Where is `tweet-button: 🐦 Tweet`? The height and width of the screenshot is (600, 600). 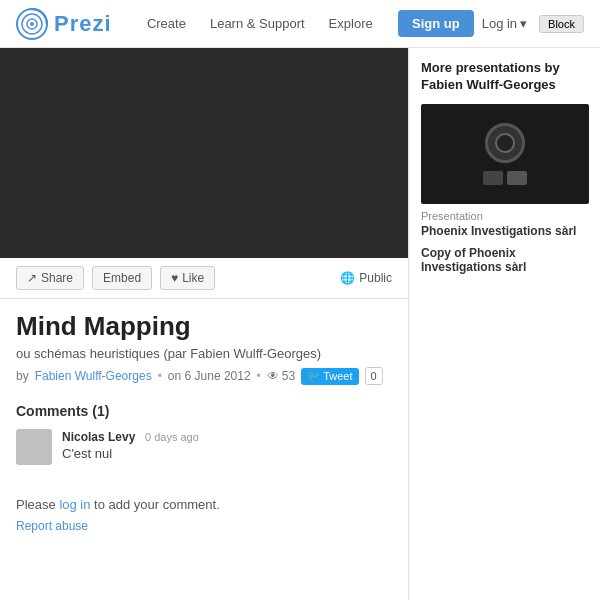 tweet-button: 🐦 Tweet is located at coordinates (330, 376).